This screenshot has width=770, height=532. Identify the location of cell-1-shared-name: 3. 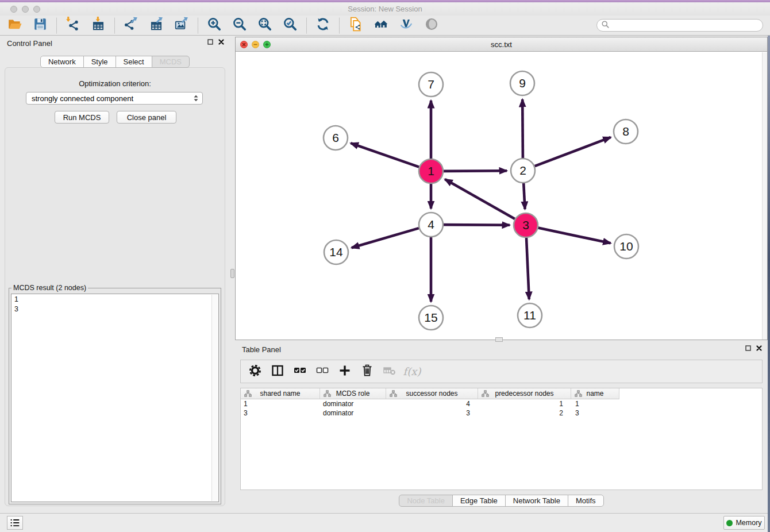
(280, 413).